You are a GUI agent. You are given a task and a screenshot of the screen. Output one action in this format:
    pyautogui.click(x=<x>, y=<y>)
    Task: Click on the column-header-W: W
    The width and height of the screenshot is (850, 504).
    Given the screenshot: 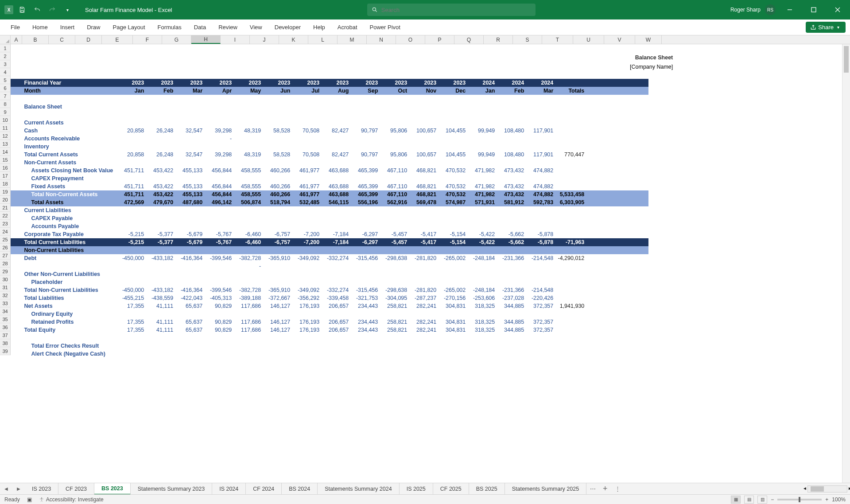 What is the action you would take?
    pyautogui.click(x=648, y=40)
    